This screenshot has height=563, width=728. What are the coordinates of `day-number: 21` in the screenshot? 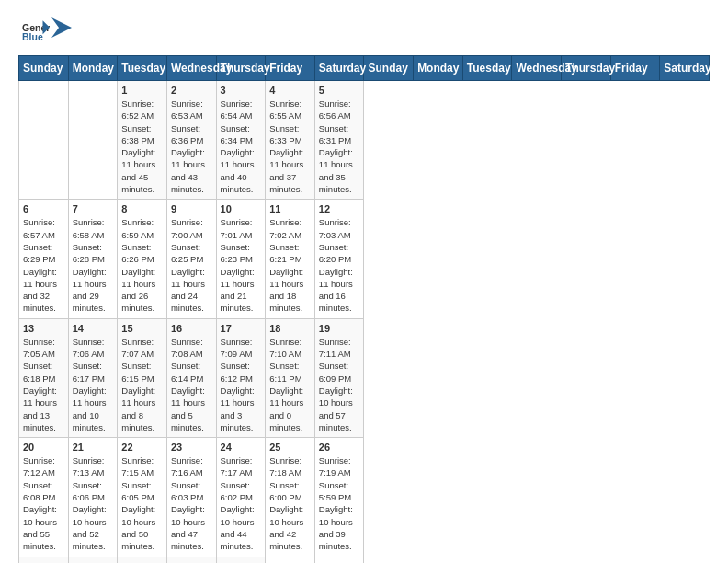 It's located at (94, 447).